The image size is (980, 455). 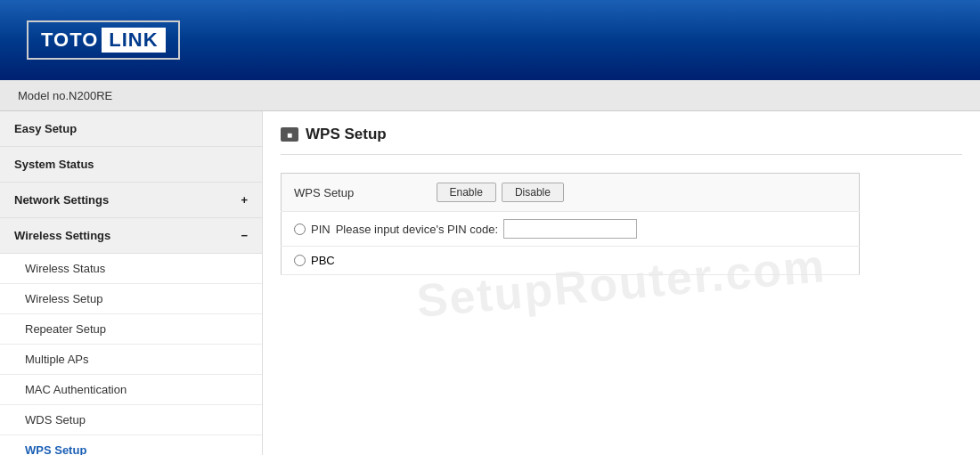 What do you see at coordinates (244, 199) in the screenshot?
I see `toggle-icon: +` at bounding box center [244, 199].